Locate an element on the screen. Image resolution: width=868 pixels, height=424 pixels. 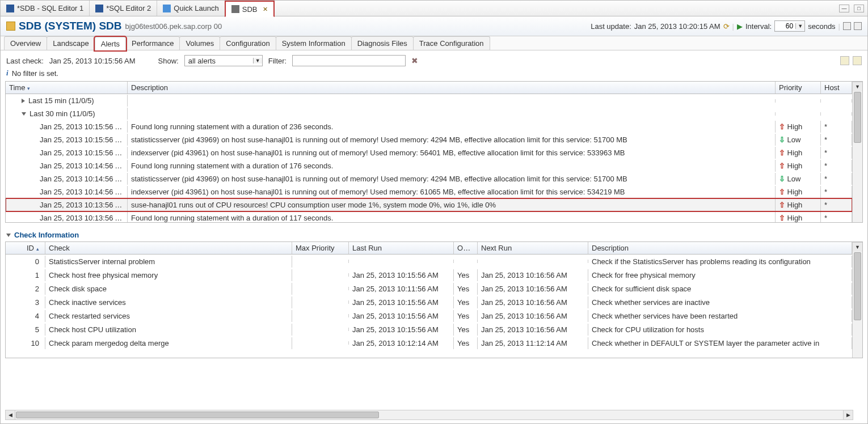
tab-system-information: System Information is located at coordinates (314, 43).